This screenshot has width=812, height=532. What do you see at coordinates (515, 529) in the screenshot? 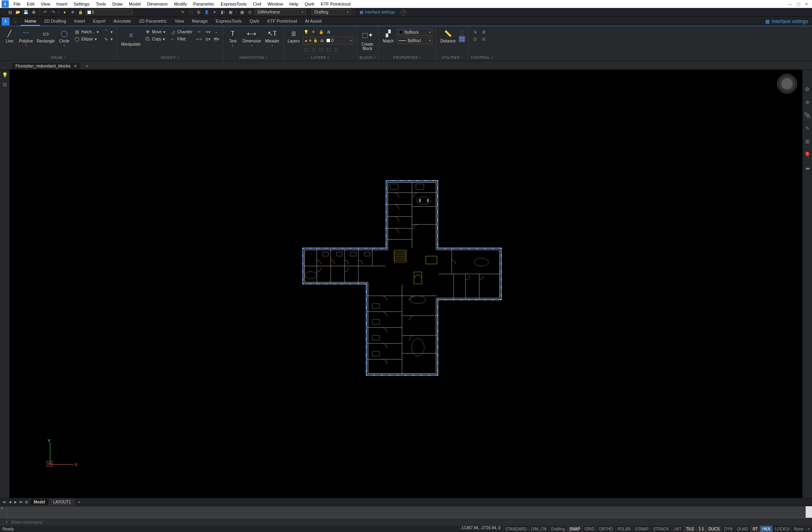
I see `status-textstyle: STANDARD` at bounding box center [515, 529].